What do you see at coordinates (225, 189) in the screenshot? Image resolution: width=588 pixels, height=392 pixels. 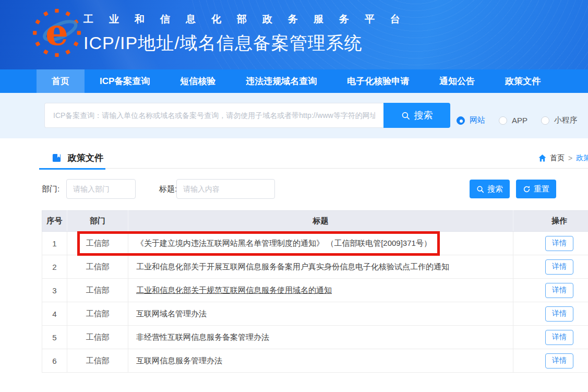 I see `title-filter-input` at bounding box center [225, 189].